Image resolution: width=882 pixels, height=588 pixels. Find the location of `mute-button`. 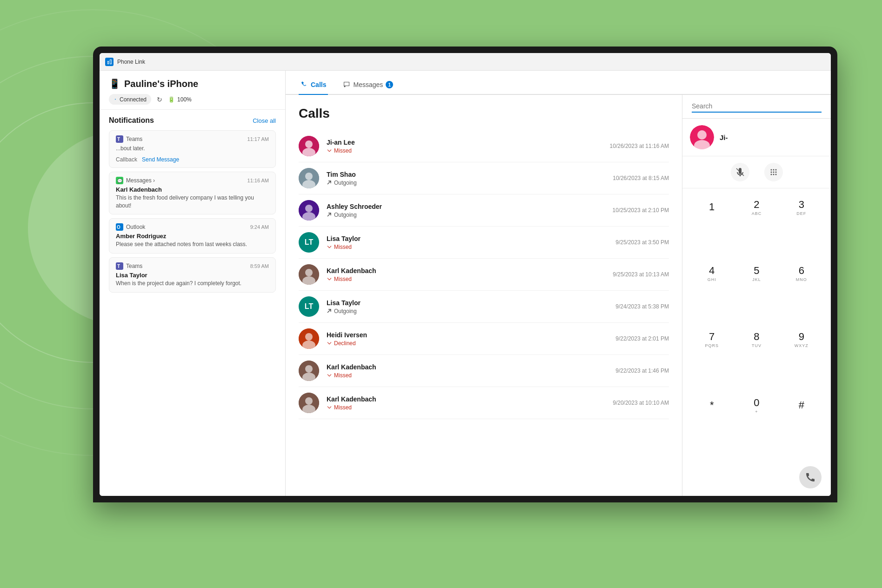

mute-button is located at coordinates (740, 172).